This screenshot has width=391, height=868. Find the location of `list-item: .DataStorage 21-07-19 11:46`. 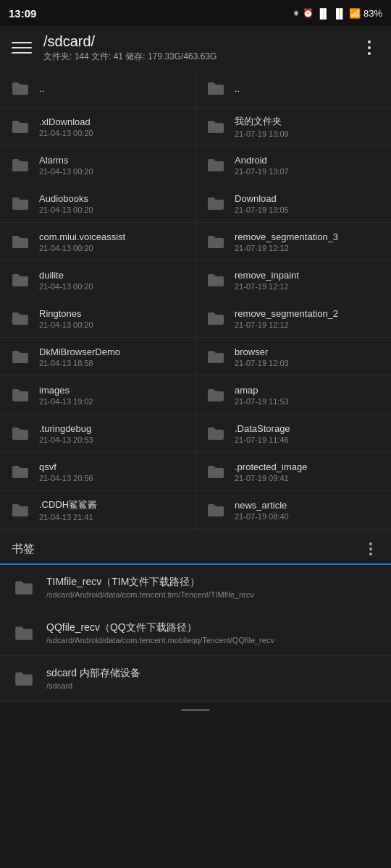

list-item: .DataStorage 21-07-19 11:46 is located at coordinates (293, 434).